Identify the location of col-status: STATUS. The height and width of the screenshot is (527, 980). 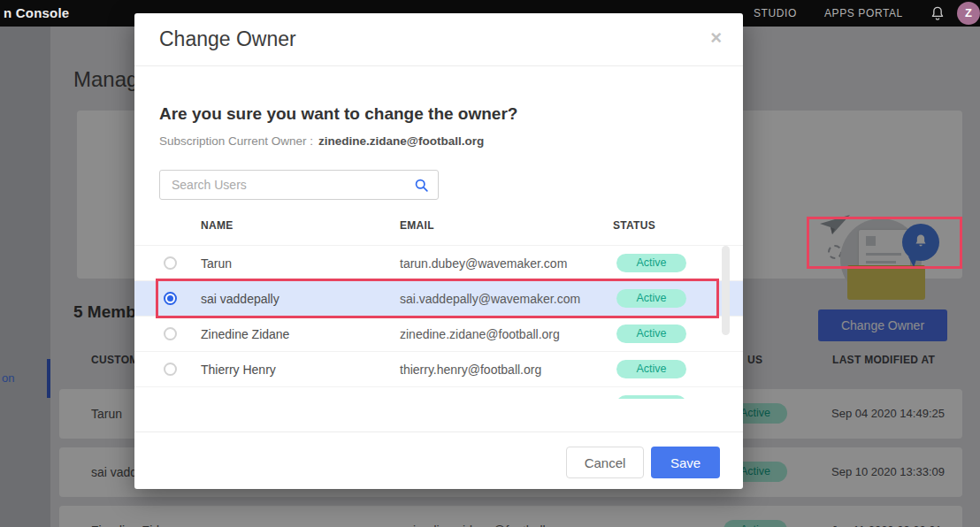
(634, 225).